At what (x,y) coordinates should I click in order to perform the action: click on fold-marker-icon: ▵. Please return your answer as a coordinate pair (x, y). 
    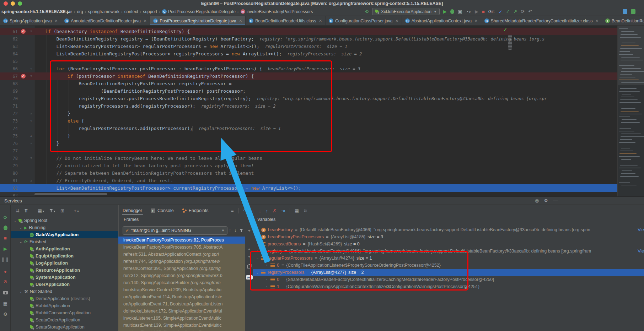
    Looking at the image, I should click on (31, 143).